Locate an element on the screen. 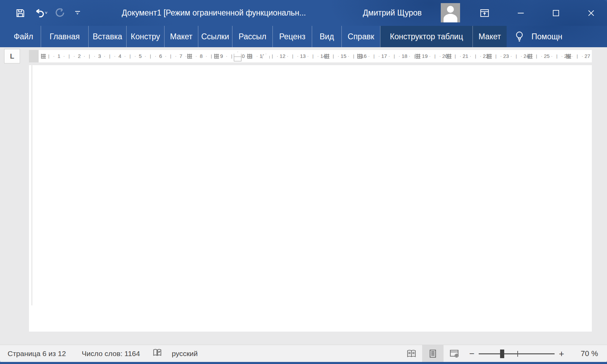  ribbon-tab-главная: Главная is located at coordinates (64, 37).